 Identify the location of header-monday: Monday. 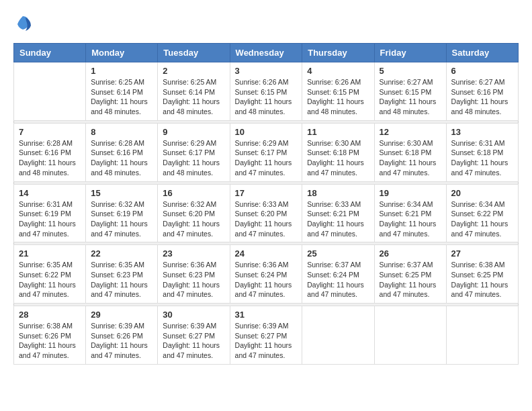
(122, 53).